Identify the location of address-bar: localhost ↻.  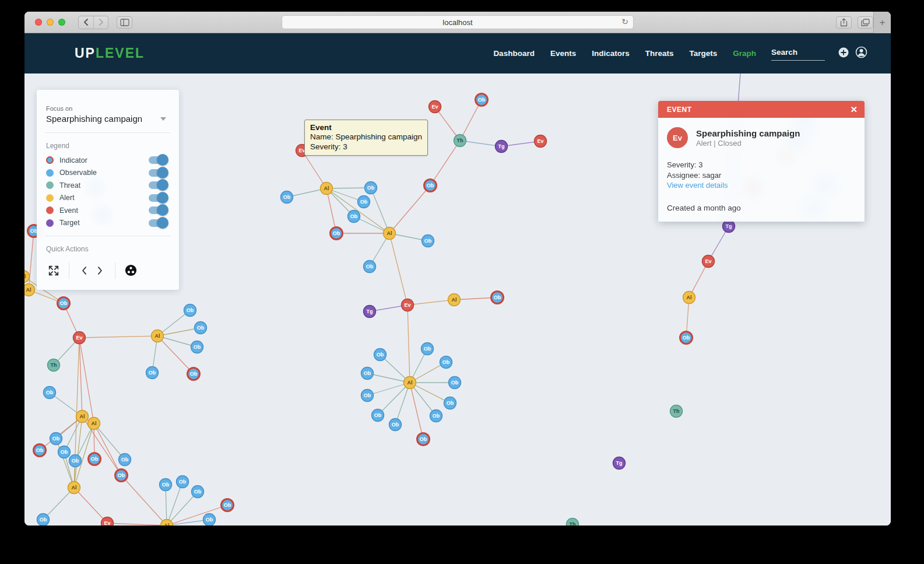
(458, 22).